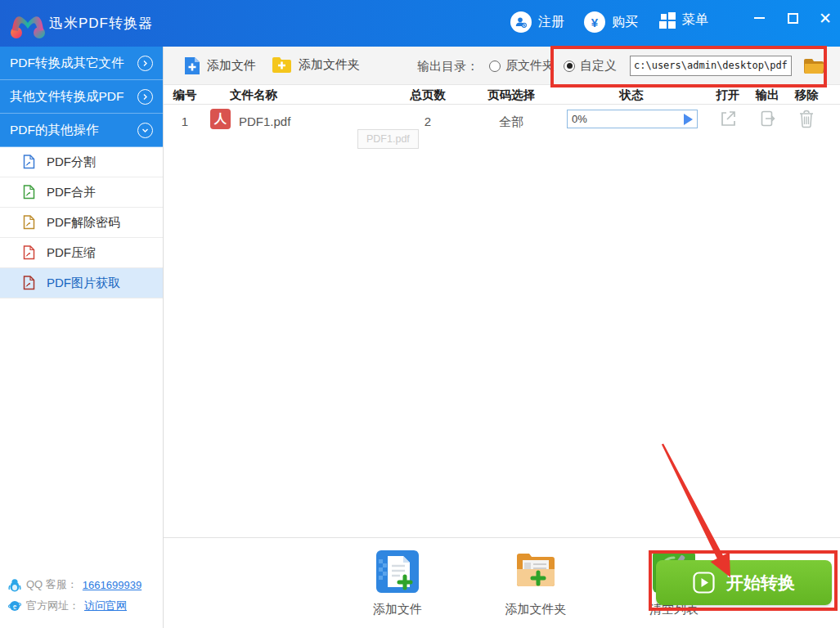 This screenshot has width=840, height=628. Describe the element at coordinates (448, 67) in the screenshot. I see `output-dir-label: 输出目录：` at that location.